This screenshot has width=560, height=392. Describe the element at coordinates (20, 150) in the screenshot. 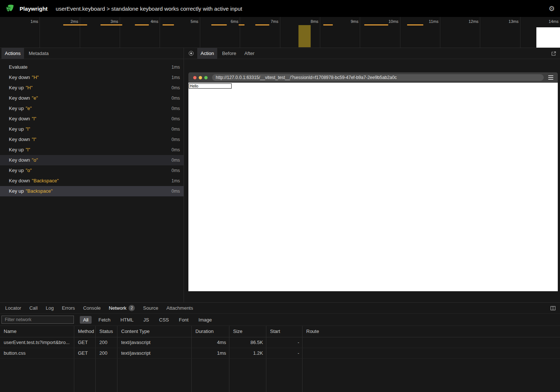

I see `action-title: Key up"l"` at that location.